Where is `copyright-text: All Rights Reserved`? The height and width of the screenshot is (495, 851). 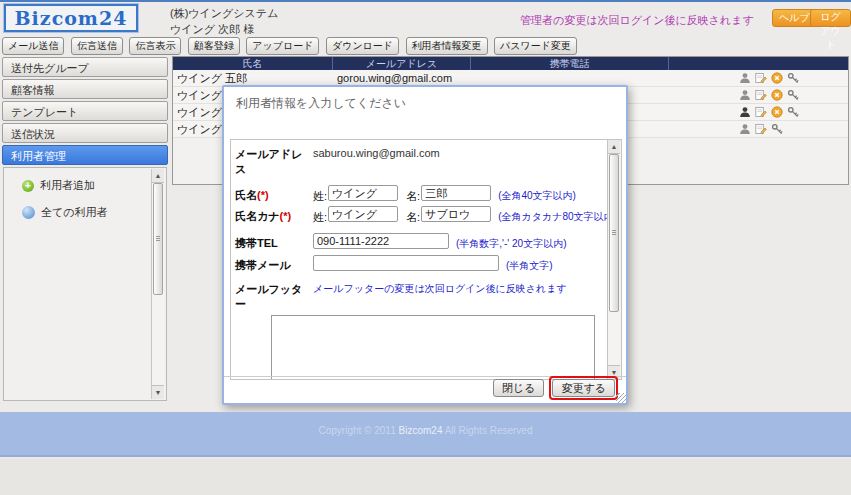
copyright-text: All Rights Reserved is located at coordinates (487, 430).